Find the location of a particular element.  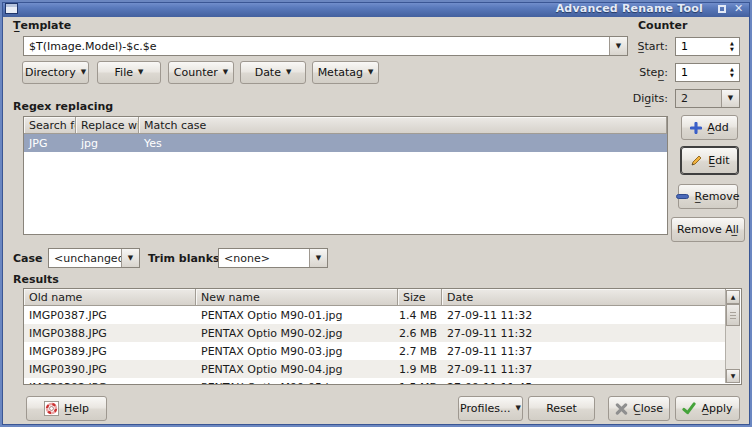

results-col-date: Date is located at coordinates (584, 298).